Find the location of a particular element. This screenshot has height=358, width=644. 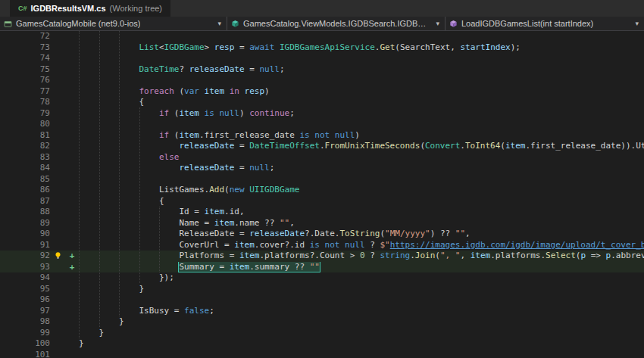

code-line: 86 ListGames.Add(new UIIGDBGame is located at coordinates (322, 191).